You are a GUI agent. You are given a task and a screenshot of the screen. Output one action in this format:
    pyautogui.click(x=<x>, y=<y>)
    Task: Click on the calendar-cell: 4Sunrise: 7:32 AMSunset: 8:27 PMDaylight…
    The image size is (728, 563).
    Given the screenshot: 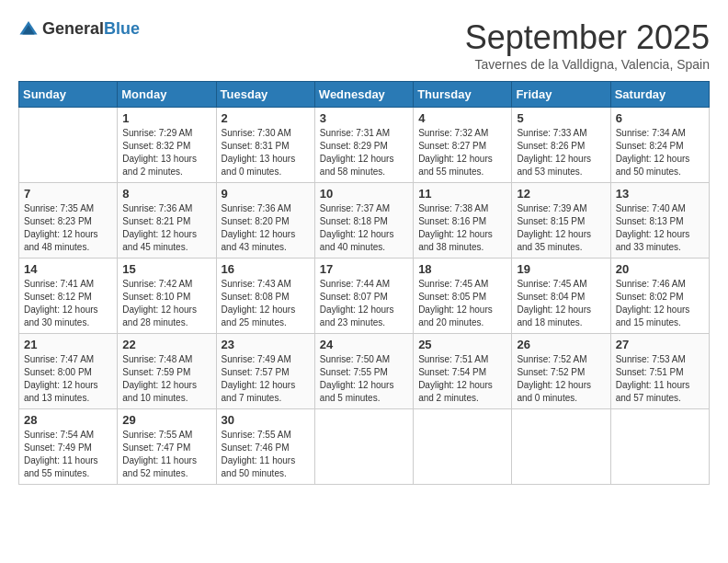 What is the action you would take?
    pyautogui.click(x=463, y=145)
    